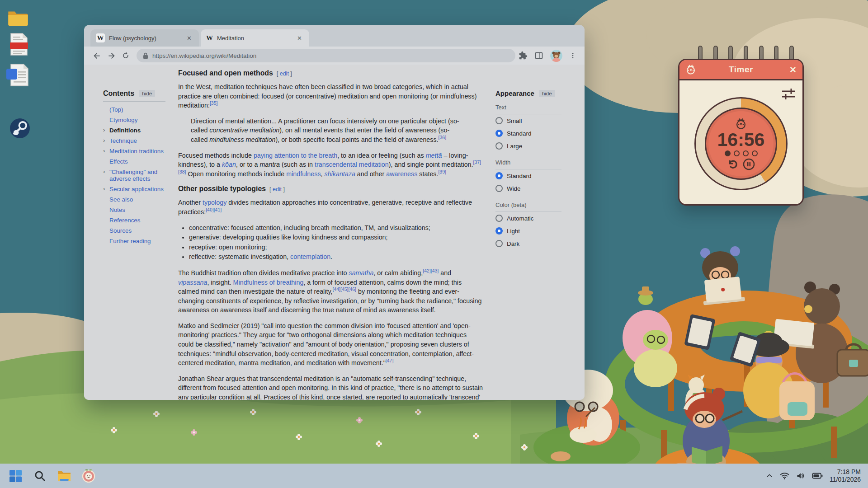 The width and height of the screenshot is (868, 488). Describe the element at coordinates (788, 94) in the screenshot. I see `timer-settings-icon` at that location.